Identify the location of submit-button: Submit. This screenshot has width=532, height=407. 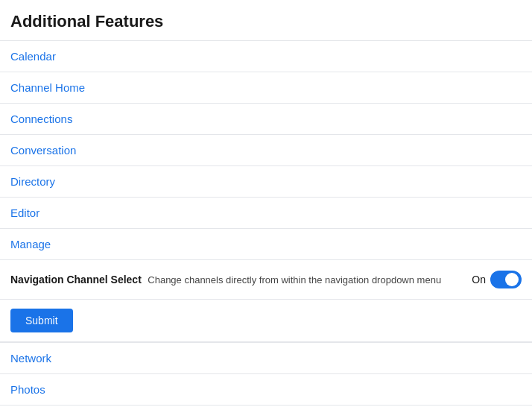
(42, 321).